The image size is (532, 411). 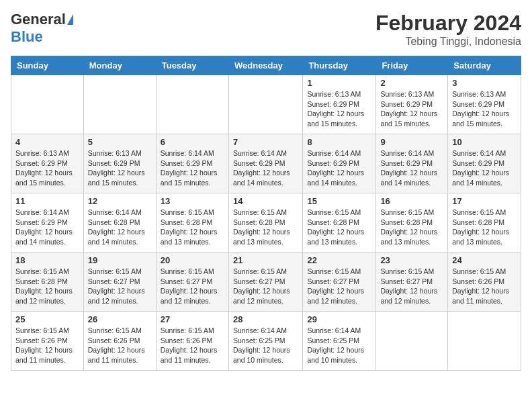 I want to click on calendar-cell: 11Sunrise: 6:14 AMSunset: 6:29 PMDayligh…, so click(x=48, y=223).